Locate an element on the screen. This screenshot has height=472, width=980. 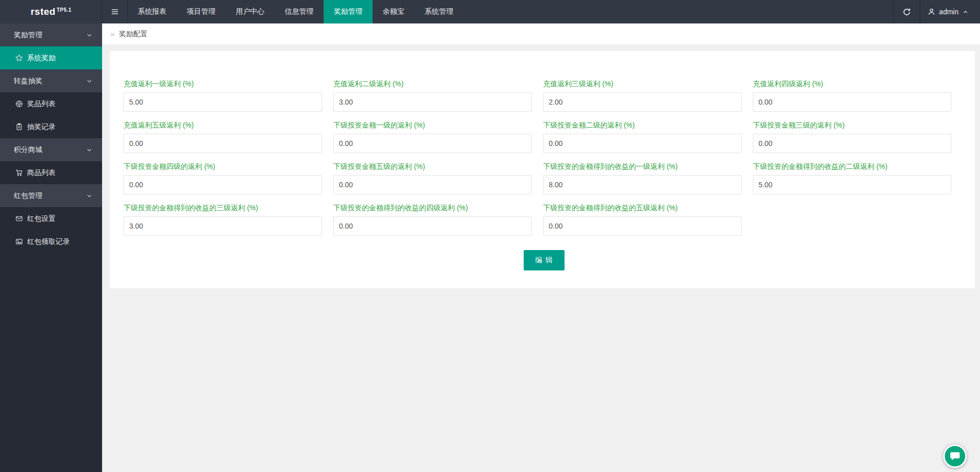
star-icon is located at coordinates (19, 58).